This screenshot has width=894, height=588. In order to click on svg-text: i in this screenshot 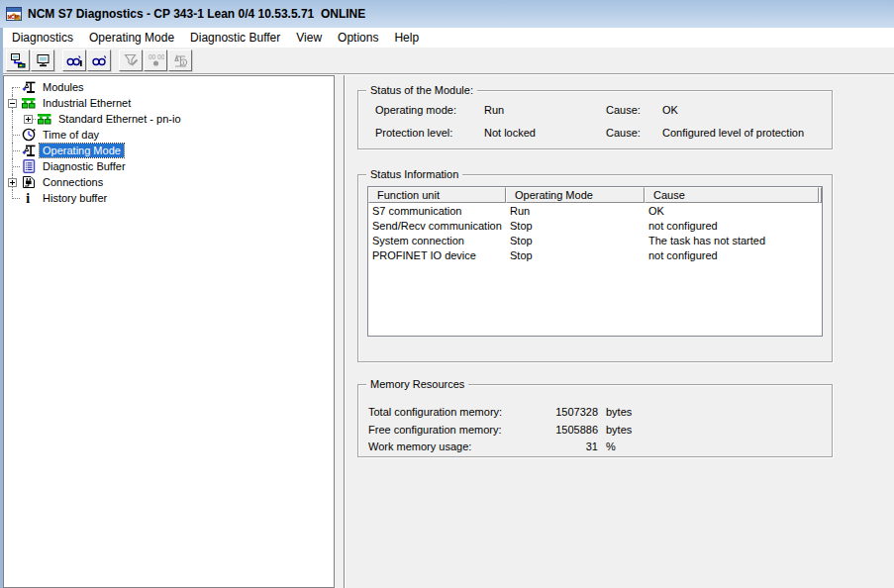, I will do `click(28, 198)`.